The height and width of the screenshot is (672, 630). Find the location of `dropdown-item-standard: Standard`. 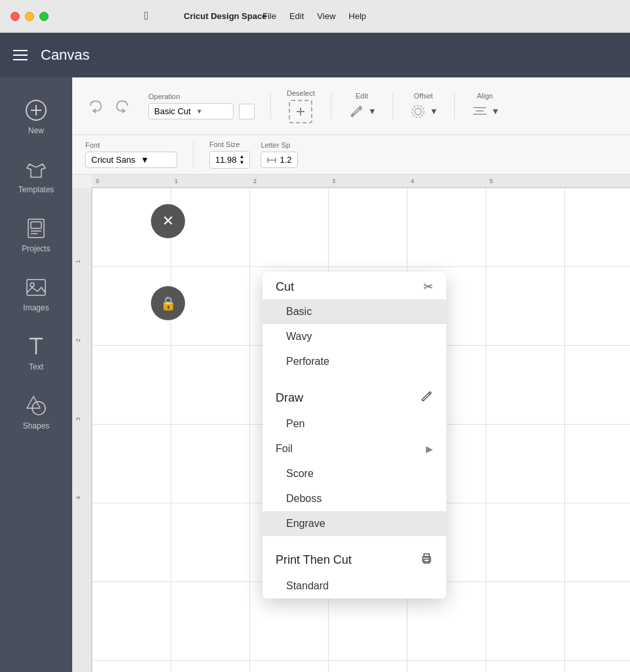

dropdown-item-standard: Standard is located at coordinates (354, 586).